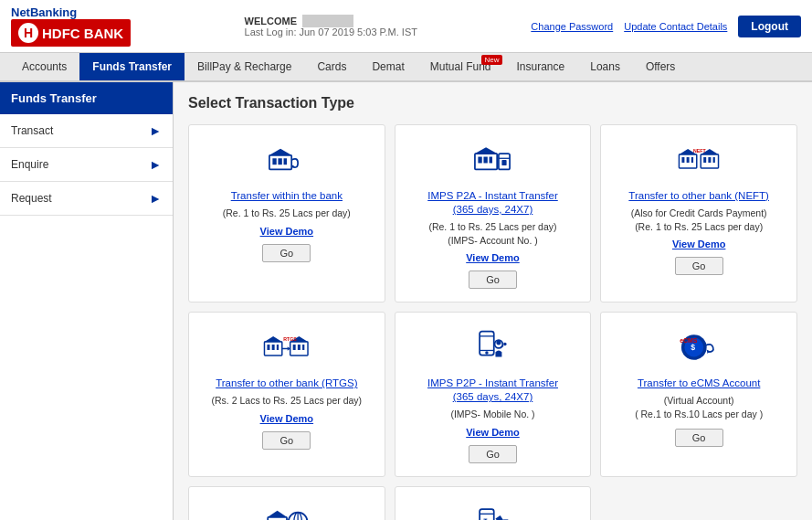 Image resolution: width=812 pixels, height=520 pixels. I want to click on update-contact-link: Update Contact Details, so click(676, 27).